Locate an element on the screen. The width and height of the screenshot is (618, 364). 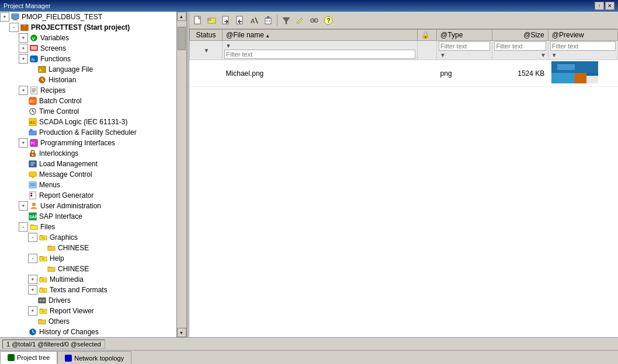
tree-item: ALanguage File is located at coordinates (88, 69).